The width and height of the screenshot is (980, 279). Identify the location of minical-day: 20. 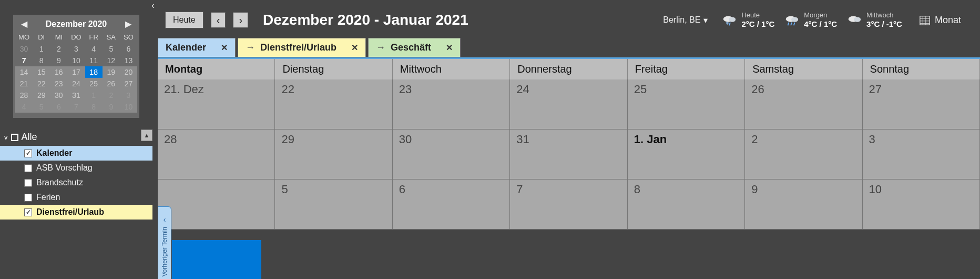
(128, 72).